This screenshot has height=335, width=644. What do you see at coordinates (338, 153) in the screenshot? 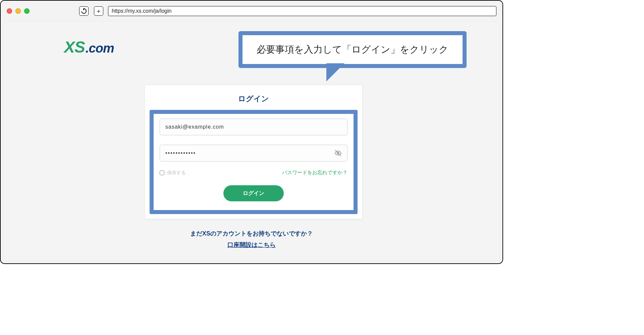
I see `toggle-password-visibility` at bounding box center [338, 153].